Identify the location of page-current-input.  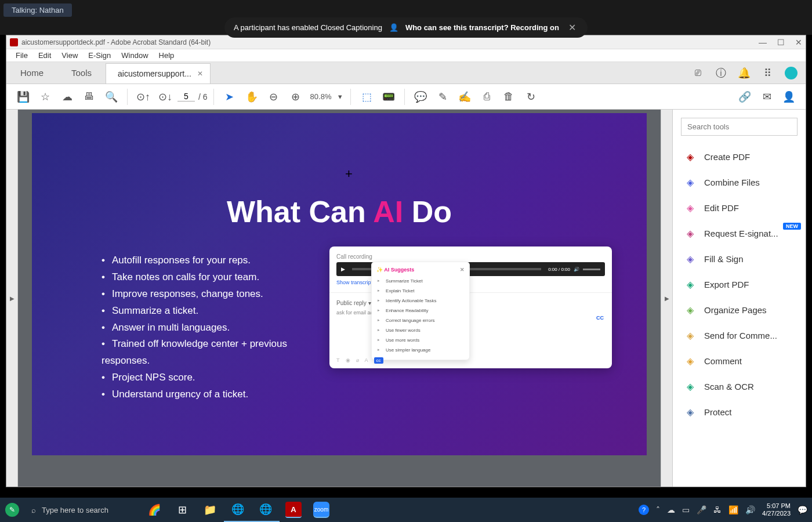
(186, 96).